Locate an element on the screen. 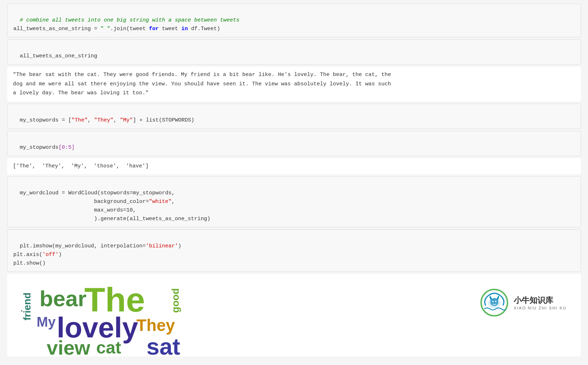 Image resolution: width=588 pixels, height=365 pixels. wc-word-view: view is located at coordinates (68, 348).